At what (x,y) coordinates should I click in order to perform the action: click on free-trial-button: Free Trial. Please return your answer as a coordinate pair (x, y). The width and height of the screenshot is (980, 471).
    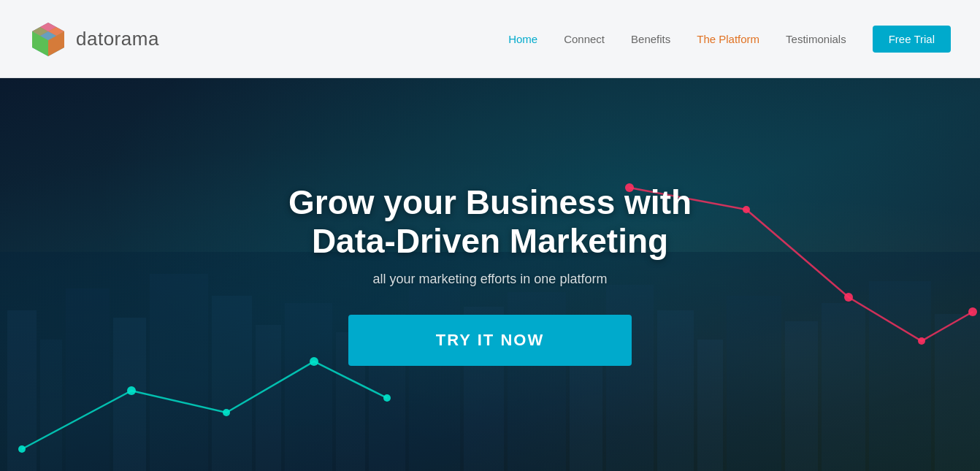
    Looking at the image, I should click on (911, 39).